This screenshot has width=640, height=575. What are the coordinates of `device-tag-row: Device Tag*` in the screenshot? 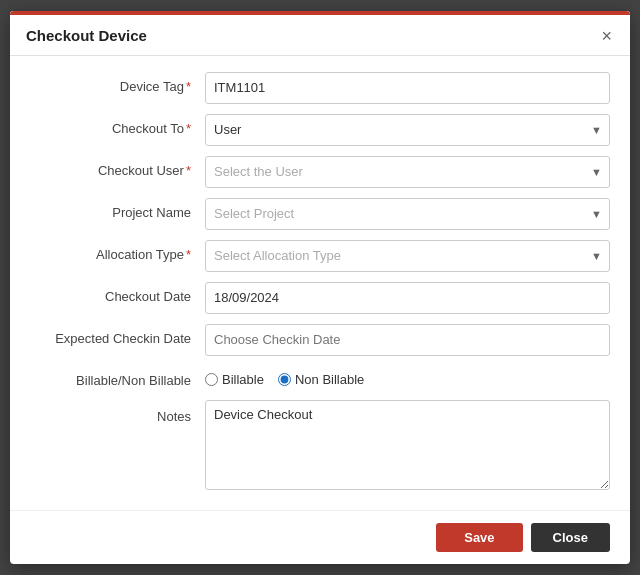 It's located at (320, 88).